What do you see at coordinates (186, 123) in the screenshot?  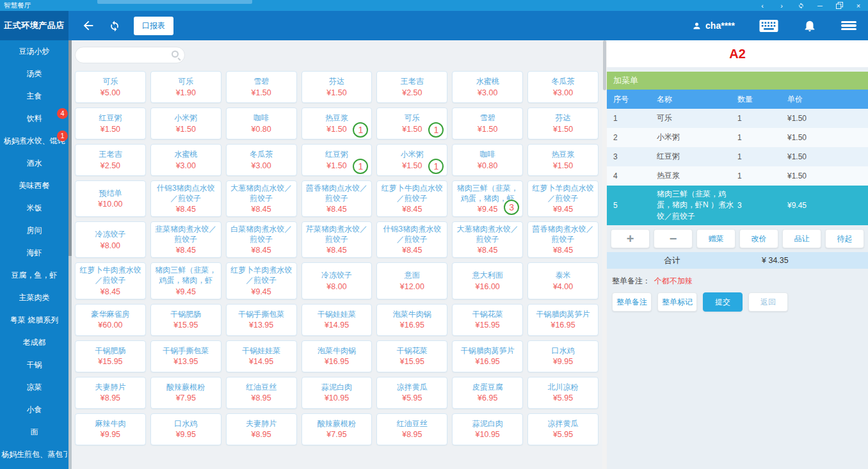 I see `menu-item-card: 小米粥 ¥1.50` at bounding box center [186, 123].